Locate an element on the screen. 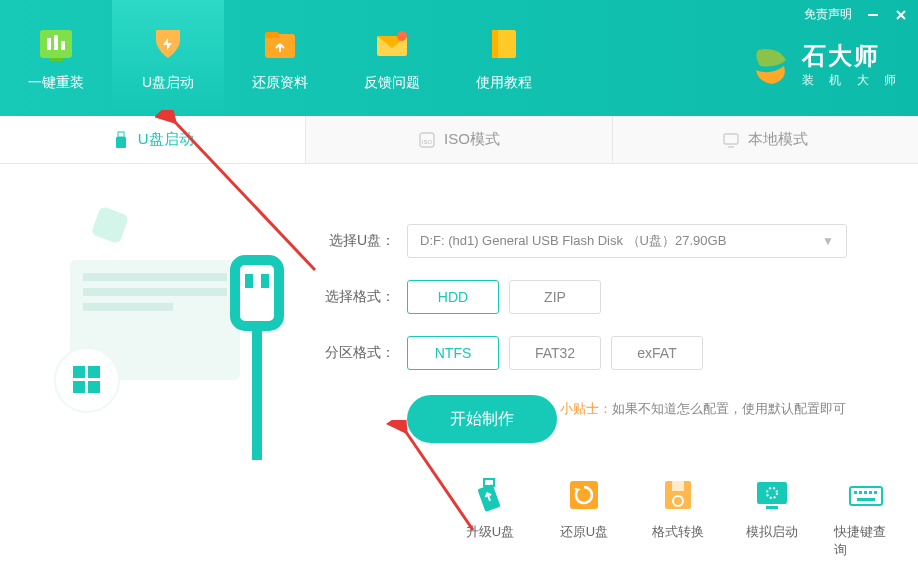 Image resolution: width=918 pixels, height=579 pixels. minimize-button is located at coordinates (873, 15).